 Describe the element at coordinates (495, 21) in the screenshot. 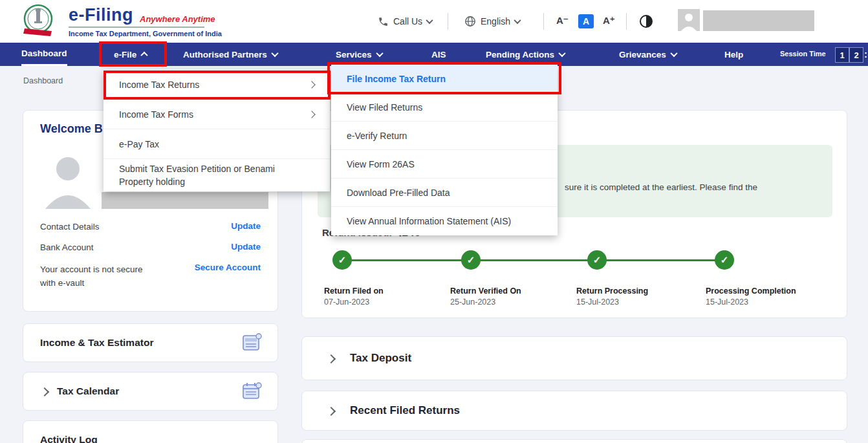

I see `language-label: English` at that location.